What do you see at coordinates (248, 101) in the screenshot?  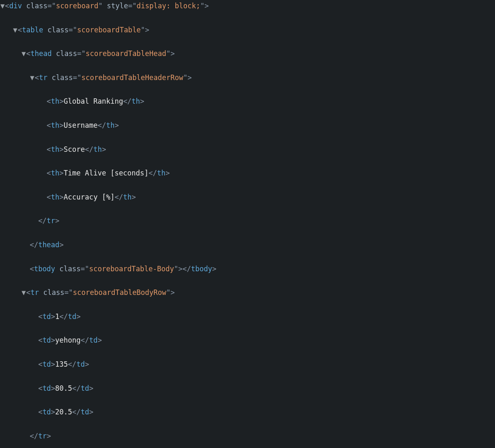 I see `tree-line: <th>Global Ranking</th>` at bounding box center [248, 101].